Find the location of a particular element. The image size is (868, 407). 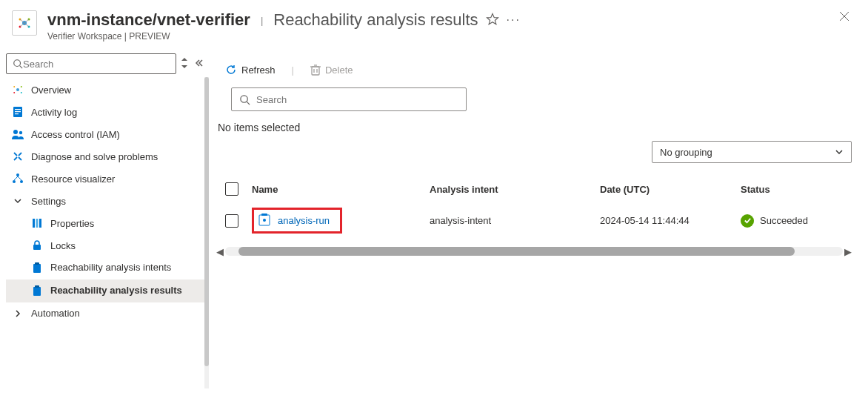

trash-icon is located at coordinates (316, 70).